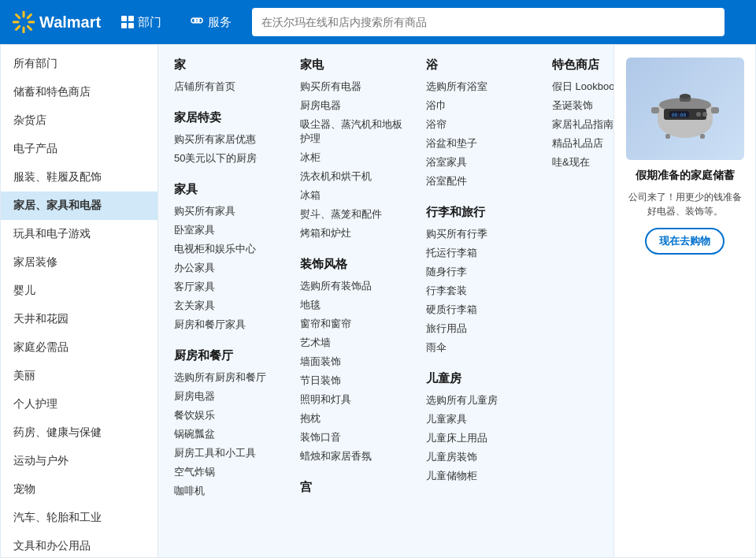  What do you see at coordinates (79, 64) in the screenshot?
I see `sidebar-item: 所有部门` at bounding box center [79, 64].